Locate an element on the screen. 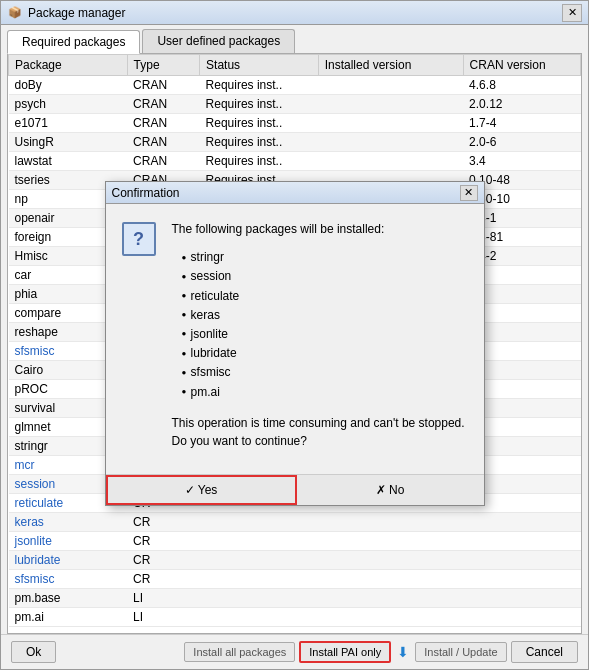  tab-bar: Required packages User defined packages is located at coordinates (294, 39).